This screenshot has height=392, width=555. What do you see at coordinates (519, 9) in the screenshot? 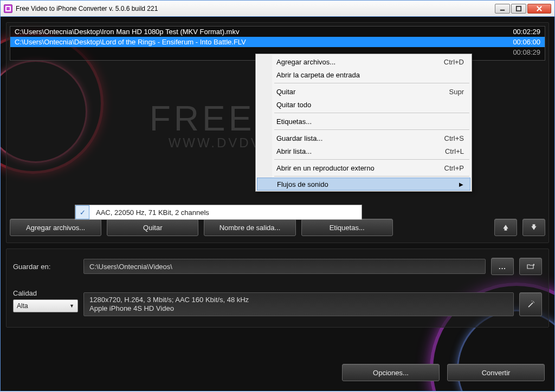
I see `maximize-button` at bounding box center [519, 9].